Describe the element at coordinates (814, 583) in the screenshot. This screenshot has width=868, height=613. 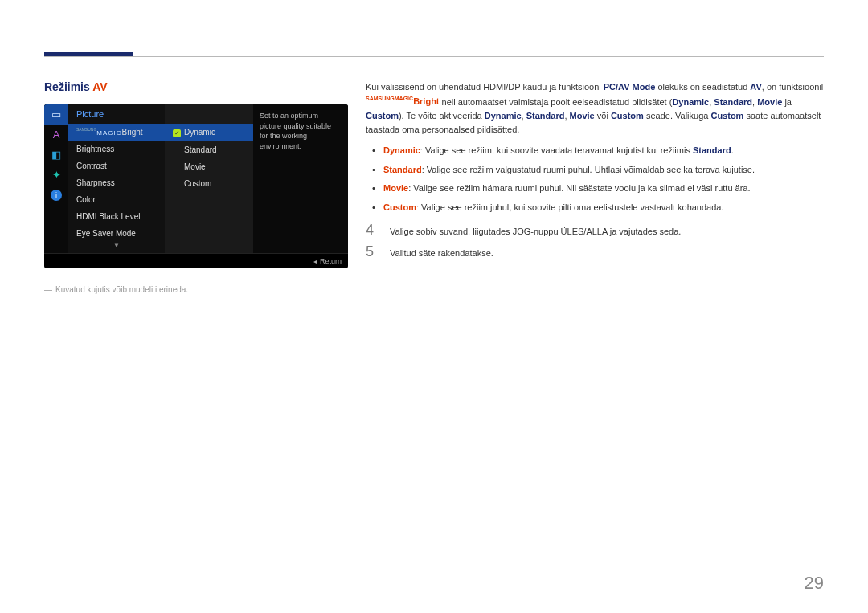
I see `page-number: 29` at that location.